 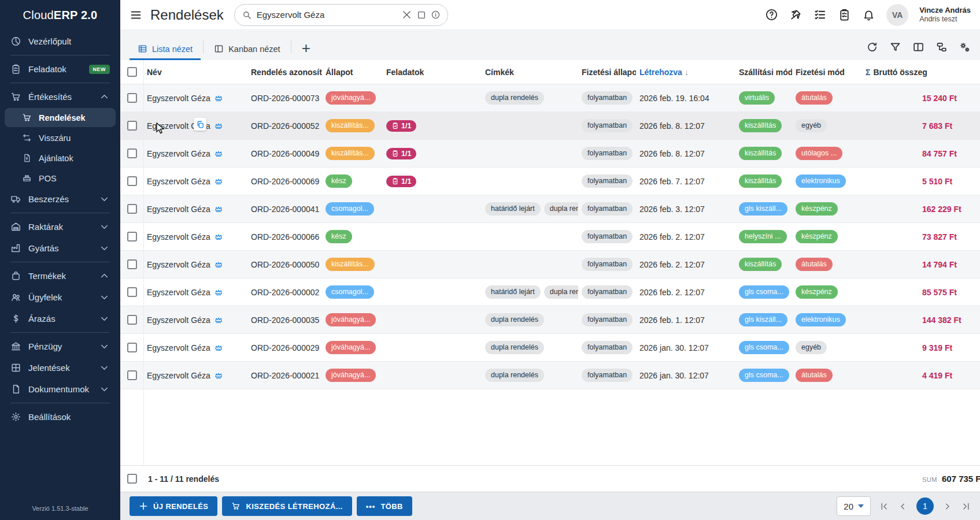 I want to click on search-bar, so click(x=341, y=15).